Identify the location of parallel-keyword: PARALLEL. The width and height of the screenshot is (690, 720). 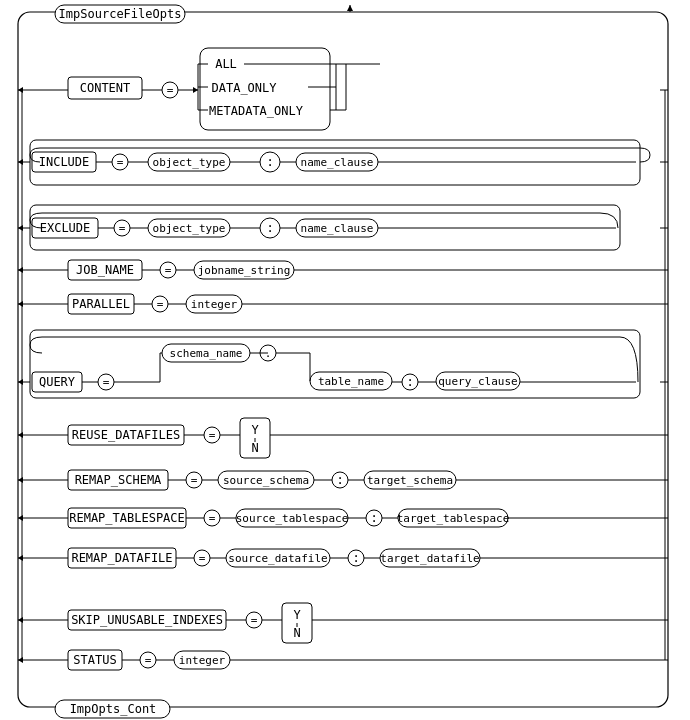
(101, 304).